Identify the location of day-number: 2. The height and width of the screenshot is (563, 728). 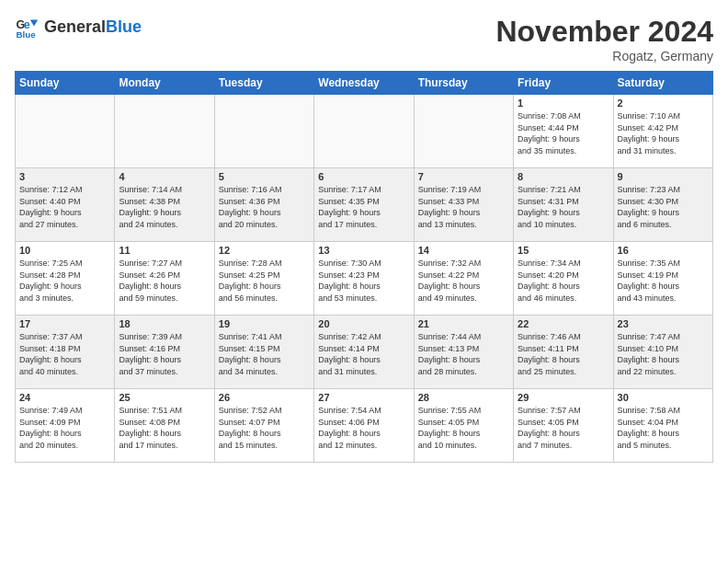
(664, 103).